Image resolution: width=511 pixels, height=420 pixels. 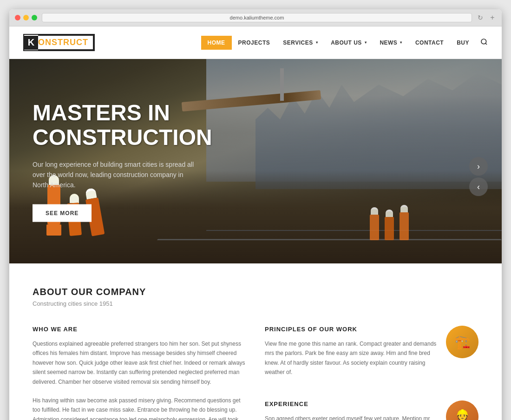 What do you see at coordinates (478, 166) in the screenshot?
I see `slider-next-arrow: ›` at bounding box center [478, 166].